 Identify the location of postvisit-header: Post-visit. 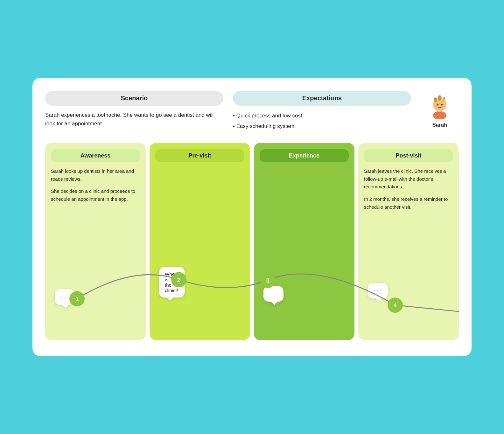
(409, 156).